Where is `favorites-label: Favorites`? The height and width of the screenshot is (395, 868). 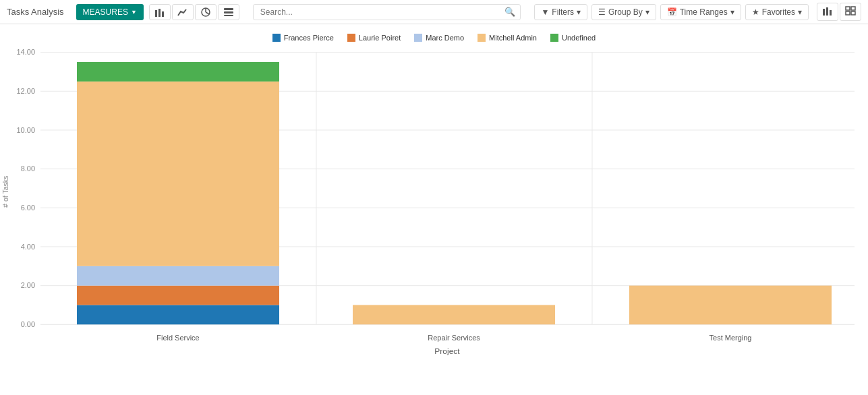
favorites-label: Favorites is located at coordinates (778, 12).